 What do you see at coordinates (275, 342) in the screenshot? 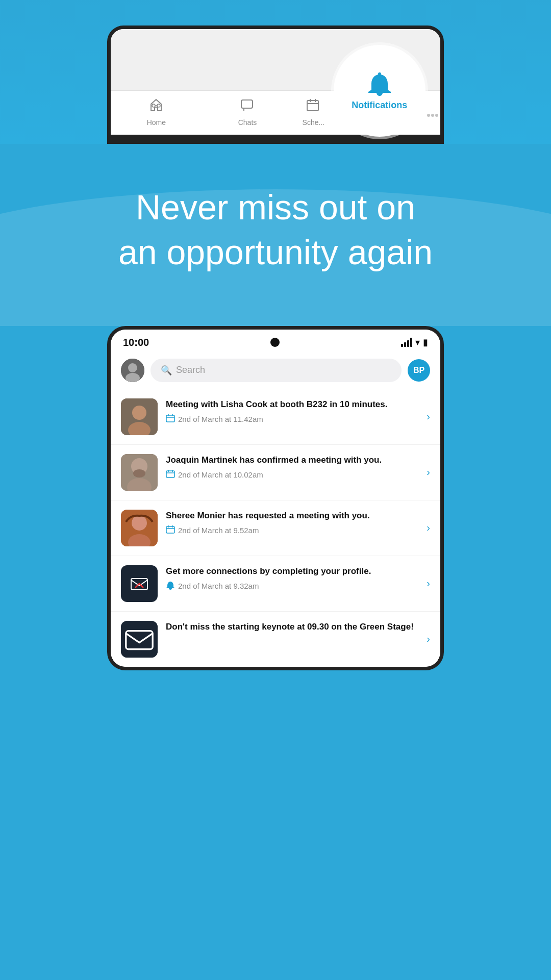
I see `camera-dot` at bounding box center [275, 342].